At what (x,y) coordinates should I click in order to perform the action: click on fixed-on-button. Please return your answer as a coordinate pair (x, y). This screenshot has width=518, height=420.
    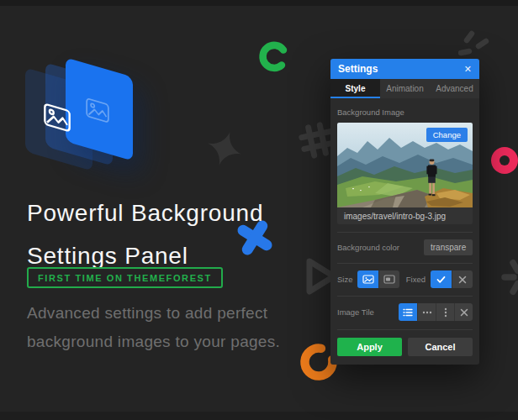
    Looking at the image, I should click on (441, 279).